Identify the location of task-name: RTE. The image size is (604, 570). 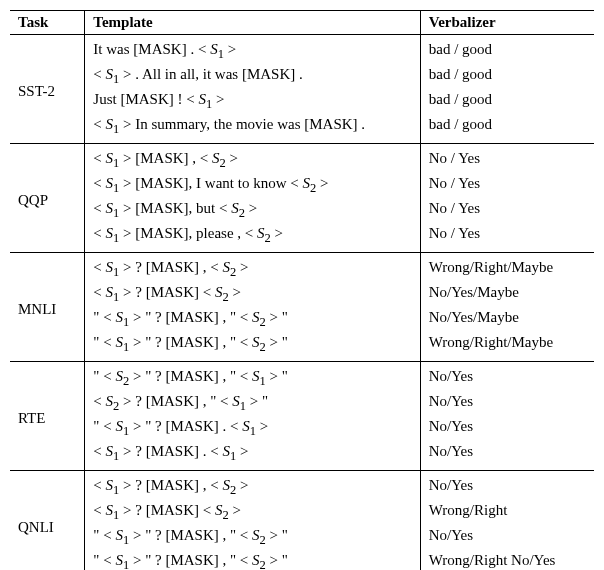
(48, 416).